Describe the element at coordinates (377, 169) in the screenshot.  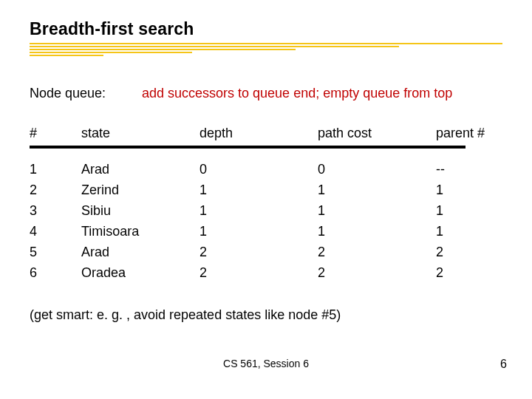
I see `cell-pathcost: 0` at that location.